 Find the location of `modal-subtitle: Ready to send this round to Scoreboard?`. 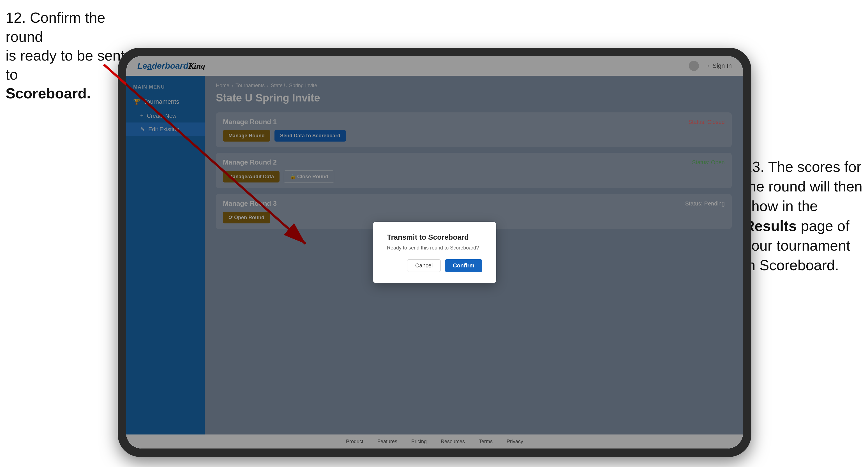

modal-subtitle: Ready to send this round to Scoreboard? is located at coordinates (435, 248).